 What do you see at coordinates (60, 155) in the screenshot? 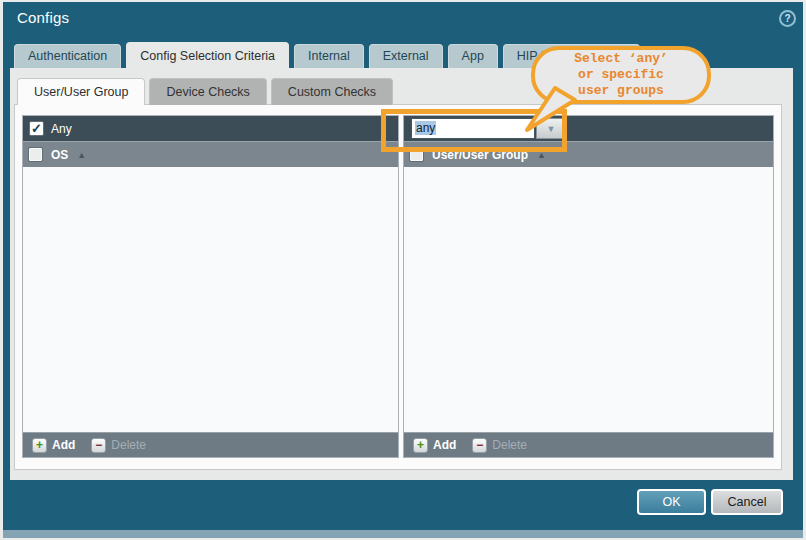
I see `os-column-label: OS` at bounding box center [60, 155].